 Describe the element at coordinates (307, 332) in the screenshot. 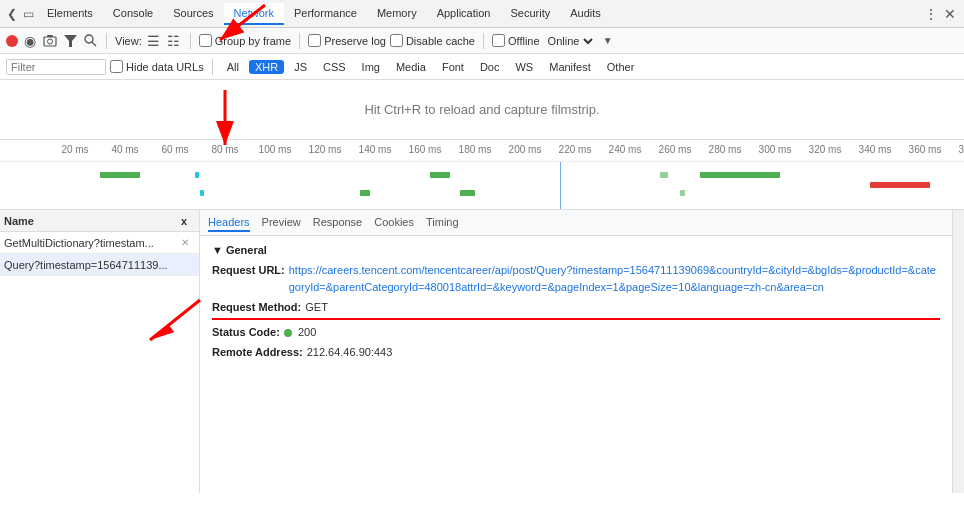

I see `status-code-number: 200` at that location.